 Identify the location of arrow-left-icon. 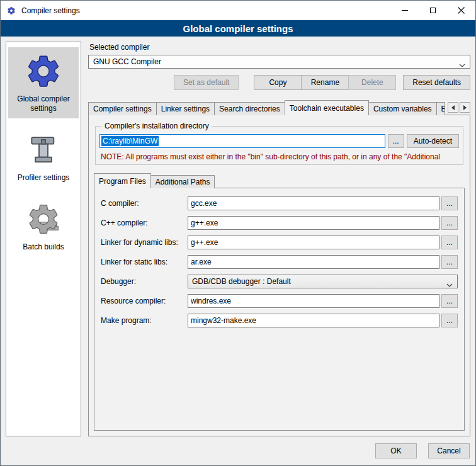
(453, 108).